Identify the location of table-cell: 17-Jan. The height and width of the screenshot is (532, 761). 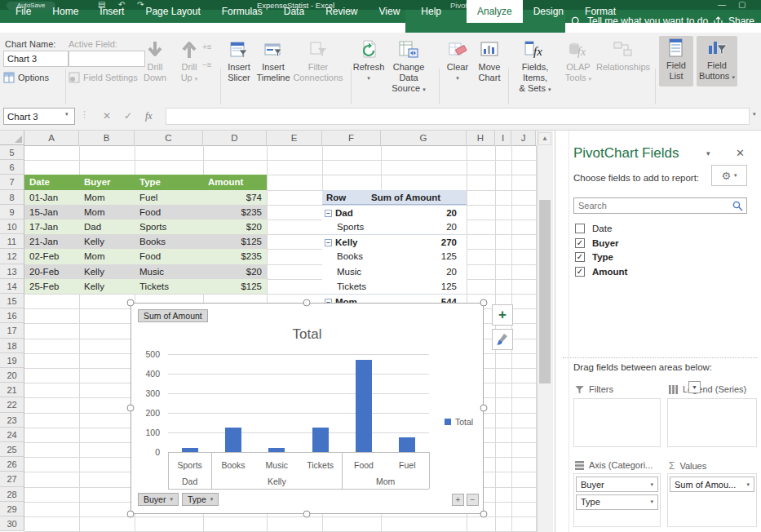
(52, 227).